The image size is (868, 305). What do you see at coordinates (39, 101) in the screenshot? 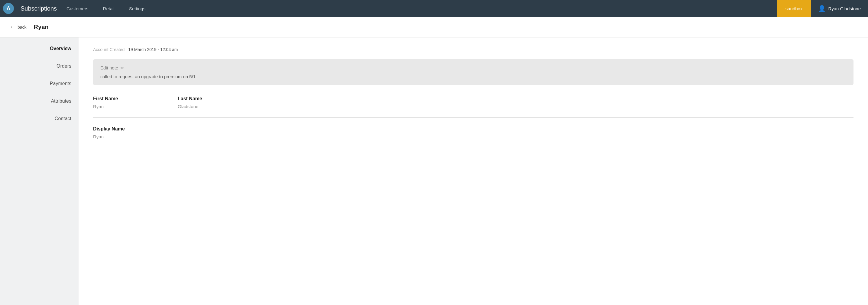
I see `sidebar-item-attributes: Attributes` at bounding box center [39, 101].